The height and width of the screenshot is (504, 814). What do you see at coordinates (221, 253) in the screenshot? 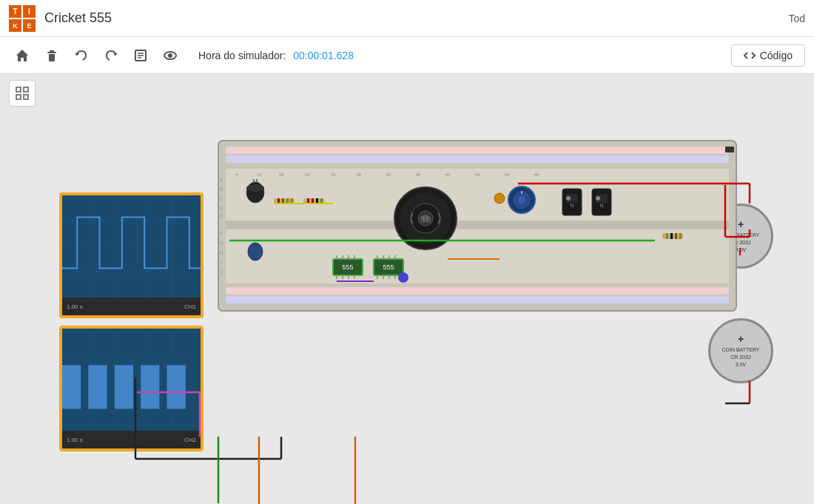
I see `svg-text: H` at bounding box center [221, 253].